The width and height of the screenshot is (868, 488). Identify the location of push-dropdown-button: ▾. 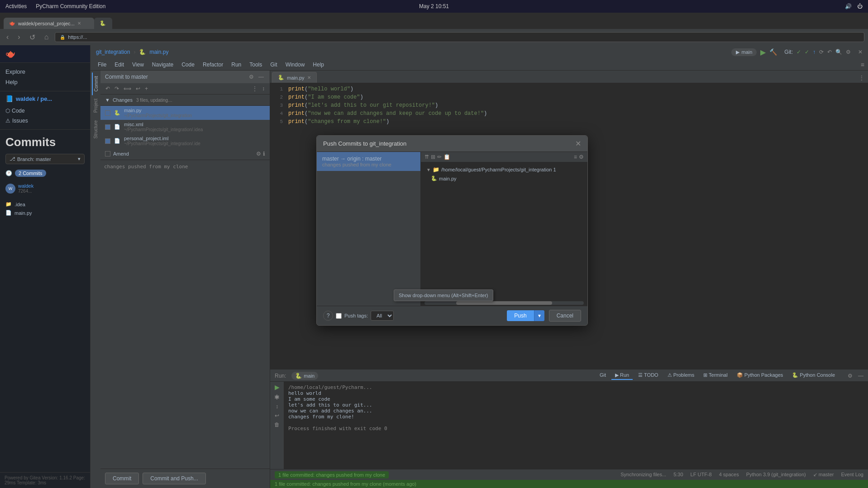
(539, 316).